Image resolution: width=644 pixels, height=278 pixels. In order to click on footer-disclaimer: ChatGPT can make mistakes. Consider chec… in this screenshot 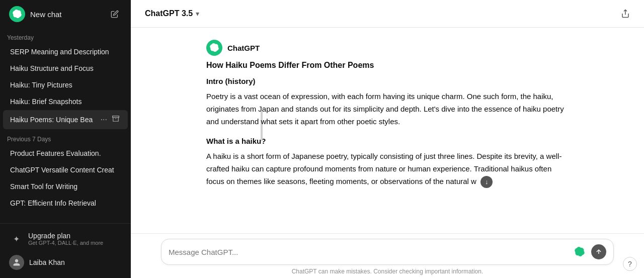, I will do `click(387, 270)`.